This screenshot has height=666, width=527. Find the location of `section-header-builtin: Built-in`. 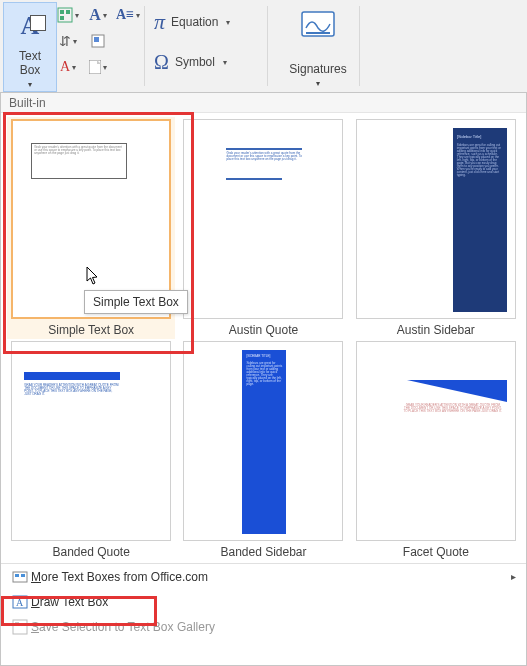

section-header-builtin: Built-in is located at coordinates (264, 103).